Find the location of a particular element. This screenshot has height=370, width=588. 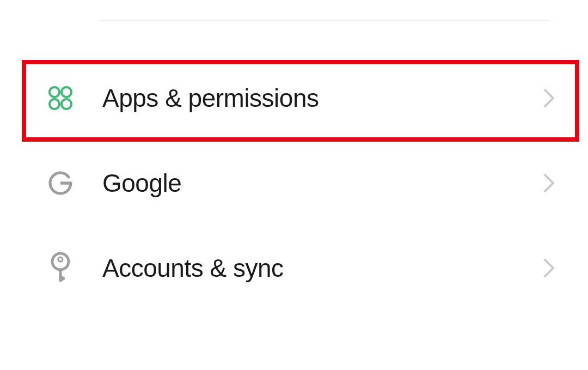

settings-item-label: Apps & permissions is located at coordinates (323, 98).